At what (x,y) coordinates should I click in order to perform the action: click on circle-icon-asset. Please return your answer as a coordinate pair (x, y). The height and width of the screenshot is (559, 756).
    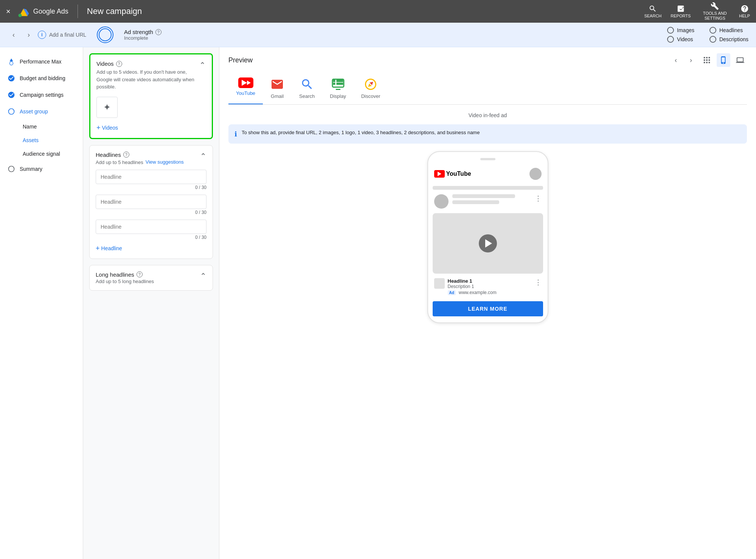
    Looking at the image, I should click on (11, 111).